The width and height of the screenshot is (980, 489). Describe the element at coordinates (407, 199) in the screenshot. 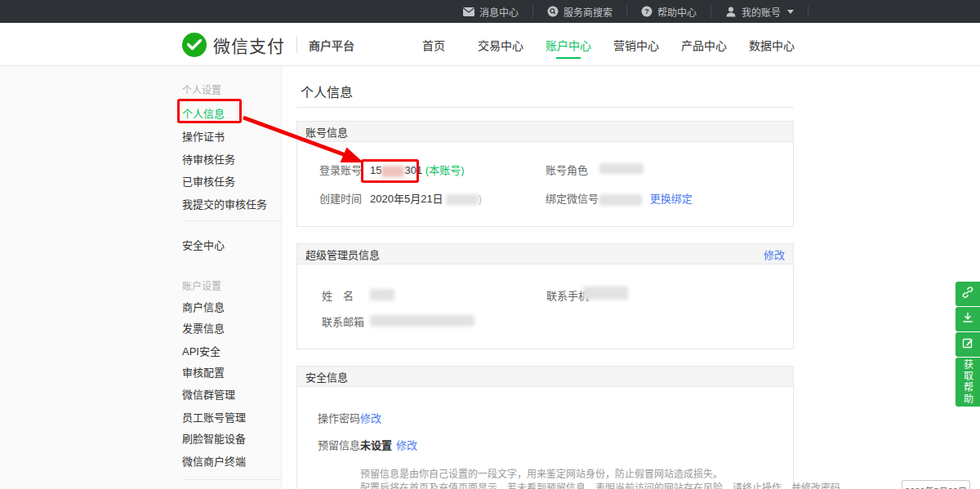

I see `created-date: 2020年5月21日` at that location.